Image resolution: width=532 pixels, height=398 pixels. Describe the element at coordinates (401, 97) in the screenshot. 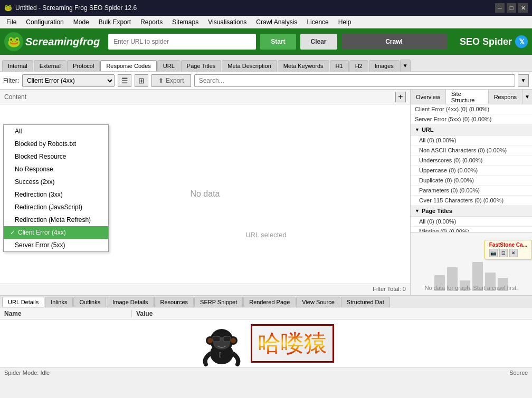

I see `add-column-button: +` at that location.